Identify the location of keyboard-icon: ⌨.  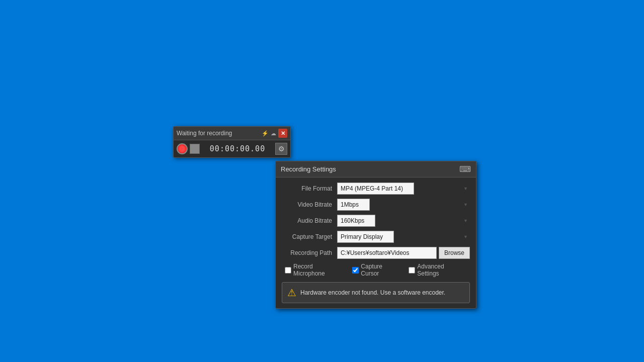
(465, 169).